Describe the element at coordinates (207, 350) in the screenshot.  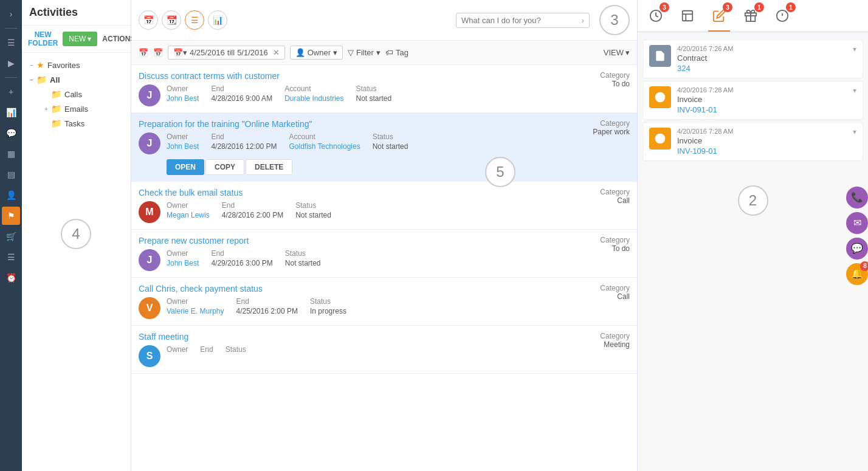
I see `meta-end-6: End` at that location.